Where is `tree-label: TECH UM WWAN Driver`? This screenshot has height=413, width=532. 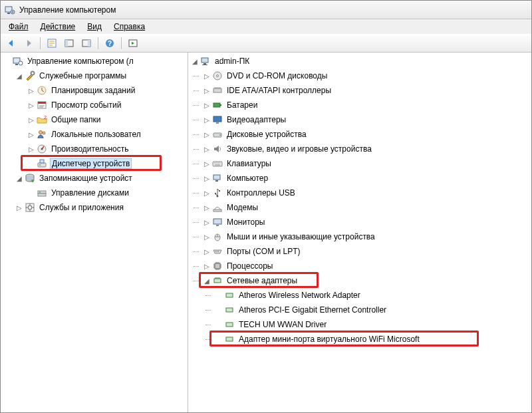 tree-label: TECH UM WWAN Driver is located at coordinates (283, 325).